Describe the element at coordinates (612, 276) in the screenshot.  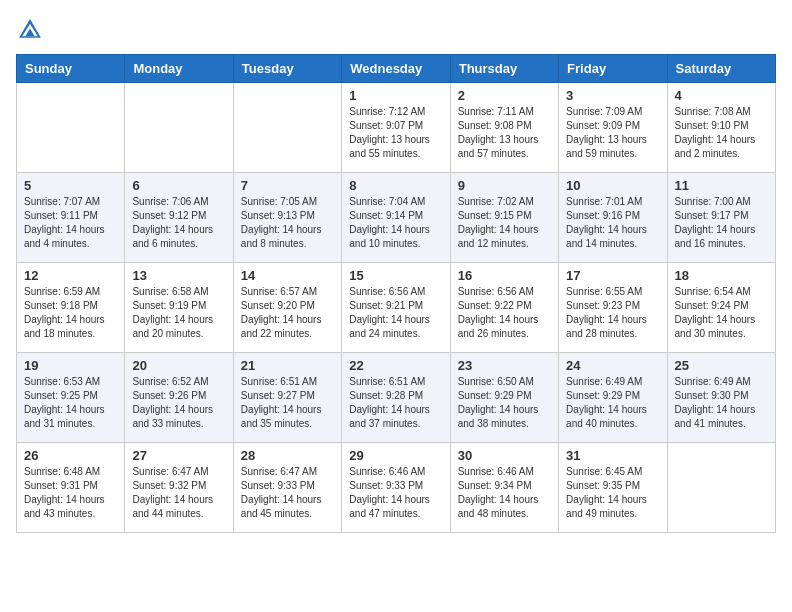
I see `day-number: 17` at that location.